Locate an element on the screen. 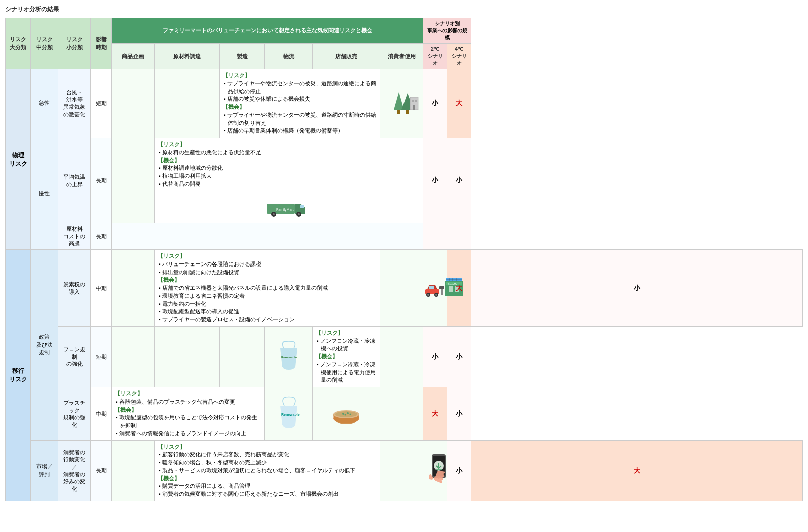 The width and height of the screenshot is (808, 532). mid-cat-acute: 急性 is located at coordinates (44, 103).